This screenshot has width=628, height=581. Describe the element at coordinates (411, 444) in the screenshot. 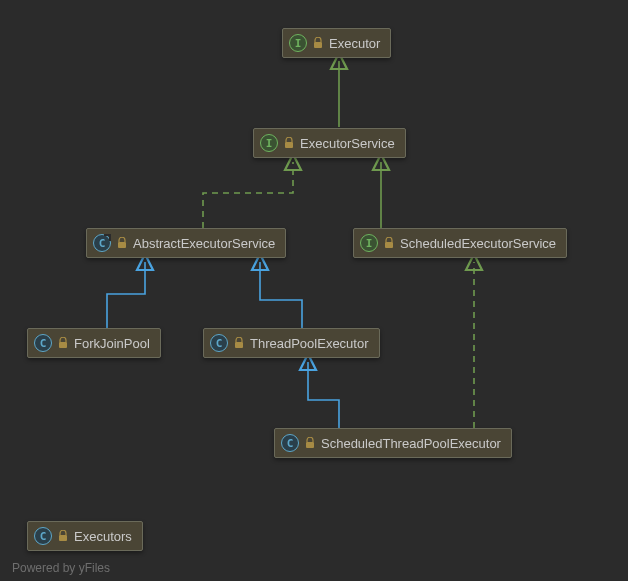

I see `node-label: ScheduledThreadPoolExecutor` at that location.